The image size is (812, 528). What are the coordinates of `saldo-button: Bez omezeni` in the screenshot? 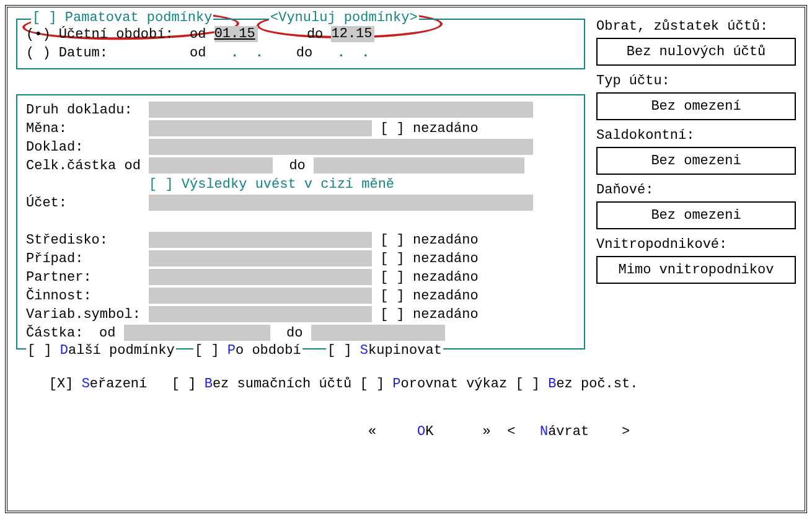 It's located at (696, 161).